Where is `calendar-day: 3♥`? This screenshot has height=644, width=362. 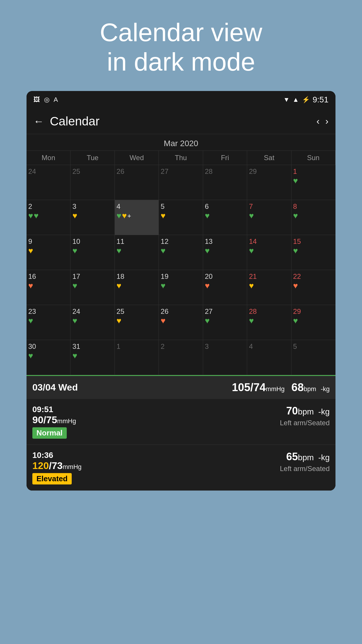 calendar-day: 3♥ is located at coordinates (93, 218).